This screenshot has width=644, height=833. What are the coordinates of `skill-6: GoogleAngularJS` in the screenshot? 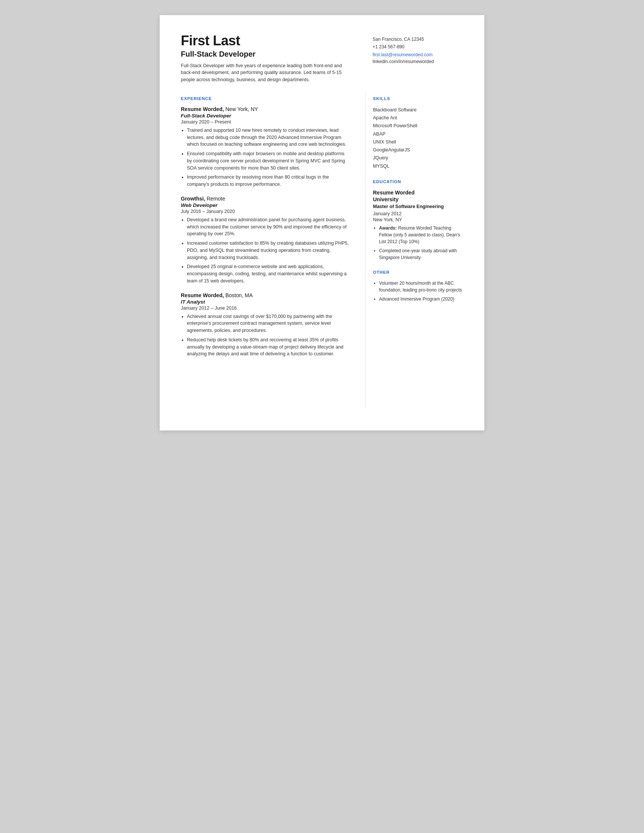 It's located at (418, 150).